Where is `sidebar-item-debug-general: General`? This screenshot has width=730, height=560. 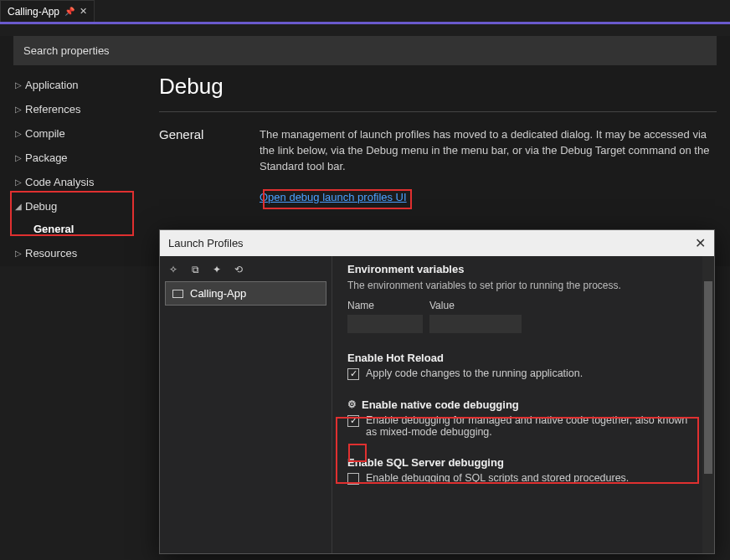 sidebar-item-debug-general: General is located at coordinates (76, 229).